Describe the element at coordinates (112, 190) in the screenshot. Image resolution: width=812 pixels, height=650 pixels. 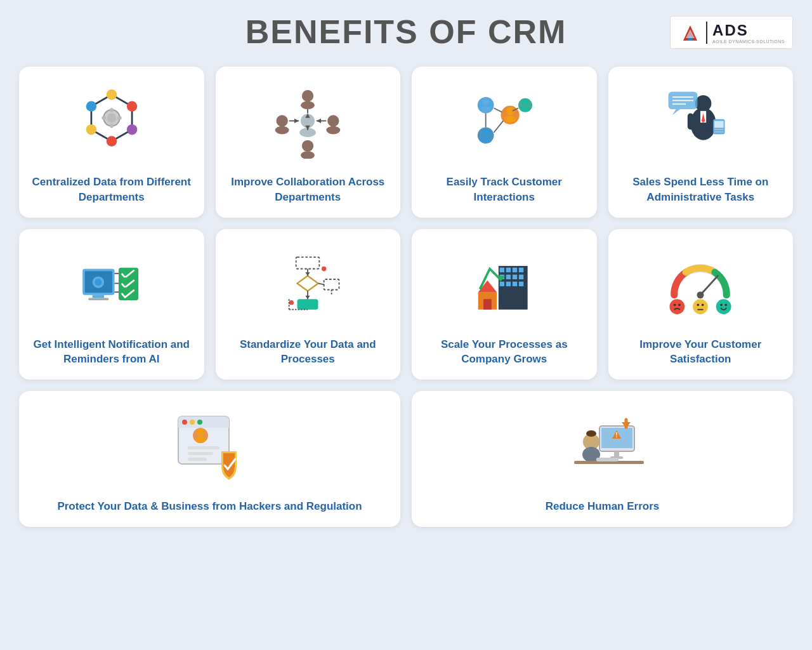
I see `card-label-centralized-data: Centralized Data from Different Departme…` at that location.